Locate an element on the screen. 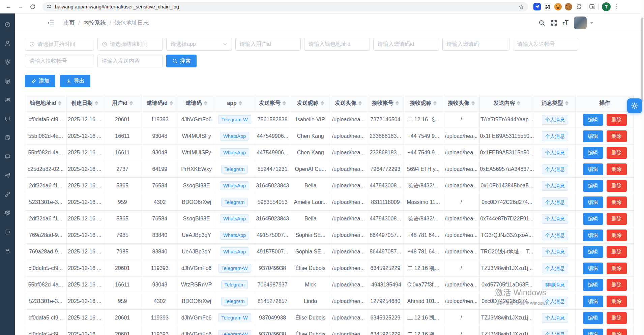 Image resolution: width=644 pixels, height=335 pixels. wallet-id-input: 请输入钱包地址id is located at coordinates (337, 44).